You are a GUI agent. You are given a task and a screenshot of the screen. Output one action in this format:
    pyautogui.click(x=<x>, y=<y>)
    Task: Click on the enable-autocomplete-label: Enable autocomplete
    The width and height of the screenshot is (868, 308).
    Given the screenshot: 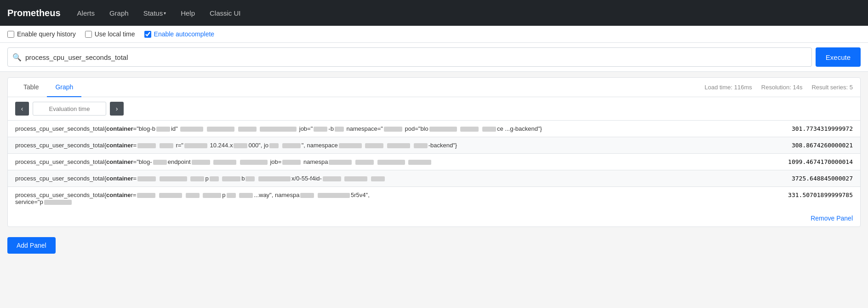 What is the action you would take?
    pyautogui.click(x=179, y=34)
    